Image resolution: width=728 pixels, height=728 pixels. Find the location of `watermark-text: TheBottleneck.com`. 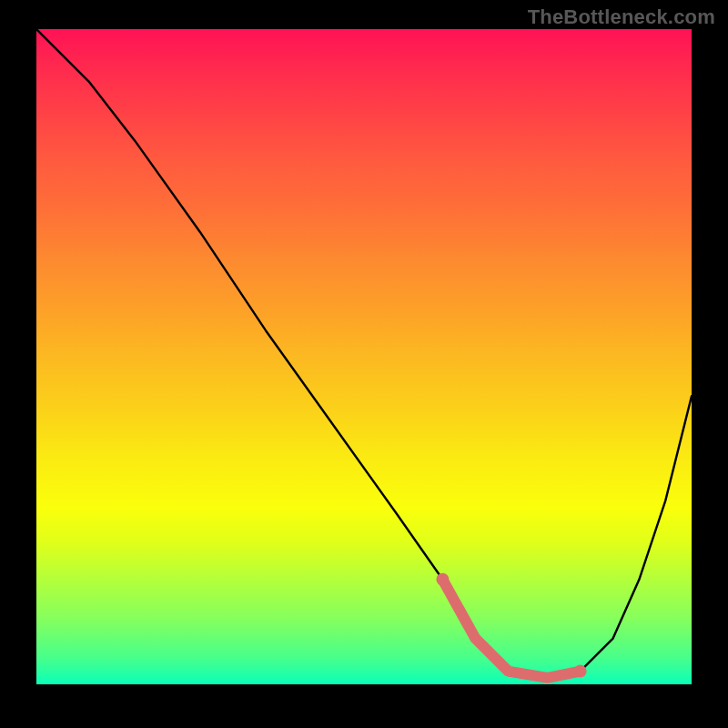

watermark-text: TheBottleneck.com is located at coordinates (622, 17).